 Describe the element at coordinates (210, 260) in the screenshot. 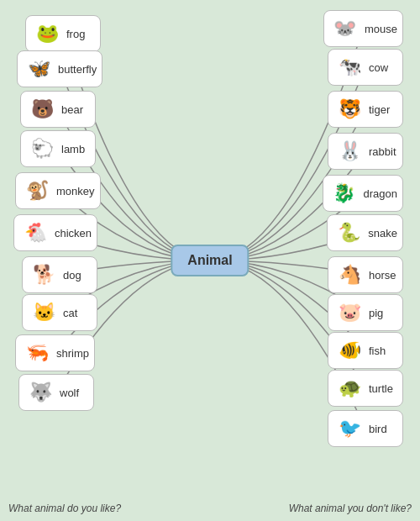

I see `center-node: Animal` at that location.